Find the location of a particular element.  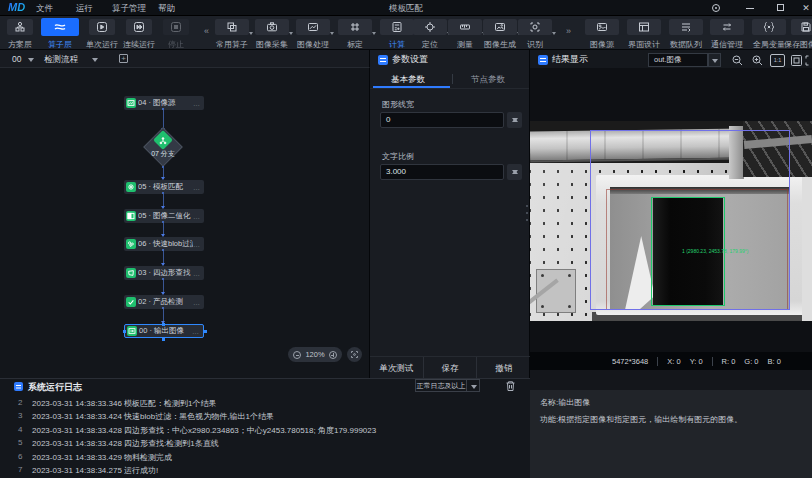

output-image-node-icon is located at coordinates (132, 331).